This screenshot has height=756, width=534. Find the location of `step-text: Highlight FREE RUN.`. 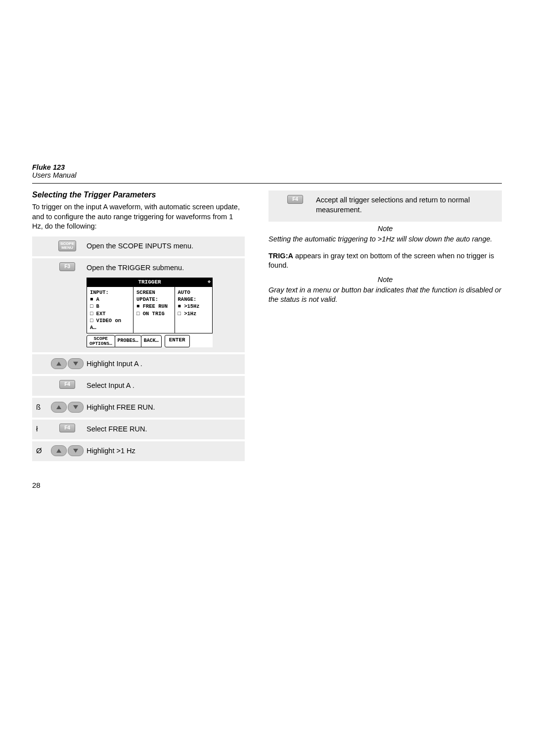

step-text: Highlight FREE RUN. is located at coordinates (164, 407).